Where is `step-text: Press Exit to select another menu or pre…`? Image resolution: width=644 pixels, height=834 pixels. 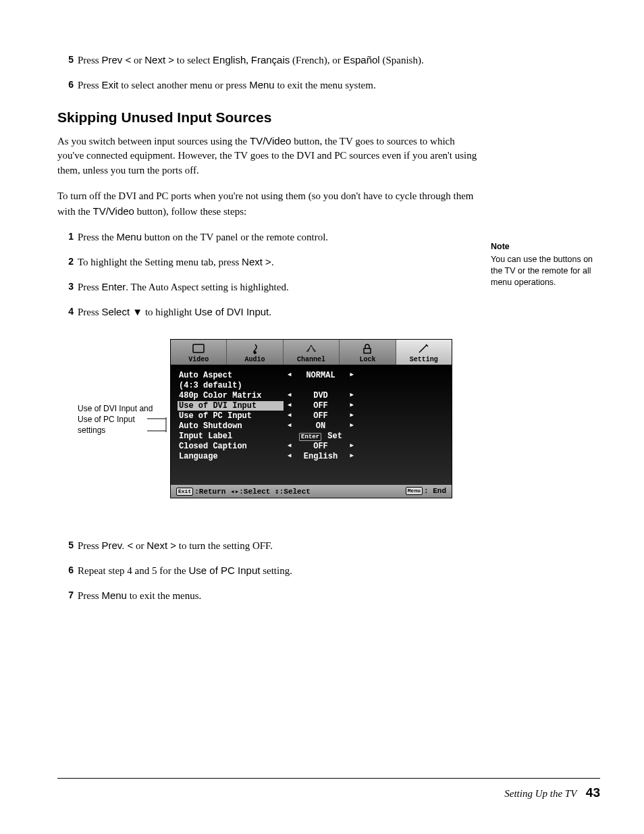
step-text: Press Exit to select another menu or pre… is located at coordinates (278, 85).